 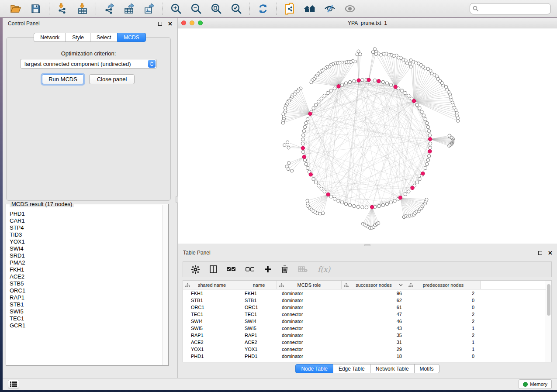 What do you see at coordinates (104, 38) in the screenshot?
I see `tab-select: Select` at bounding box center [104, 38].